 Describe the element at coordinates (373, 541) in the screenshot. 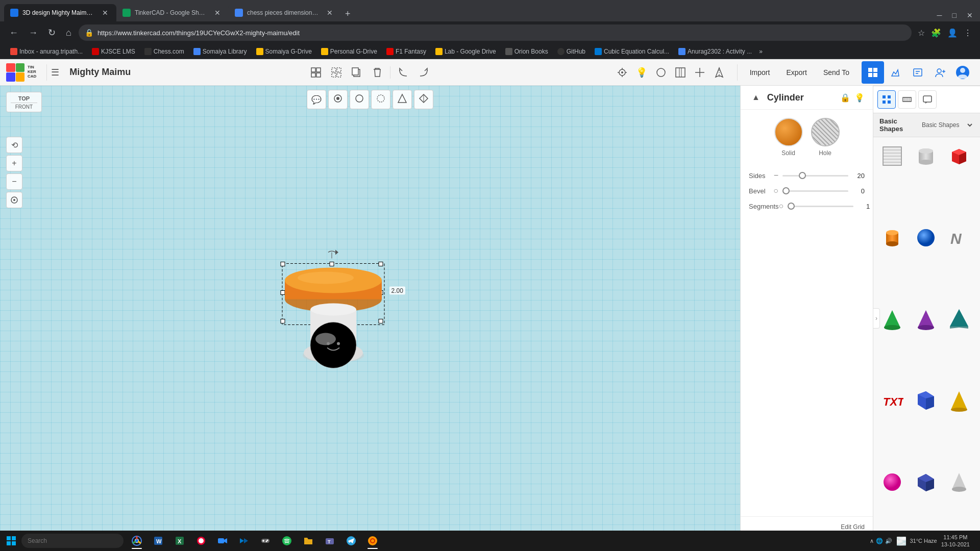

I see `taskbar-firefox` at that location.